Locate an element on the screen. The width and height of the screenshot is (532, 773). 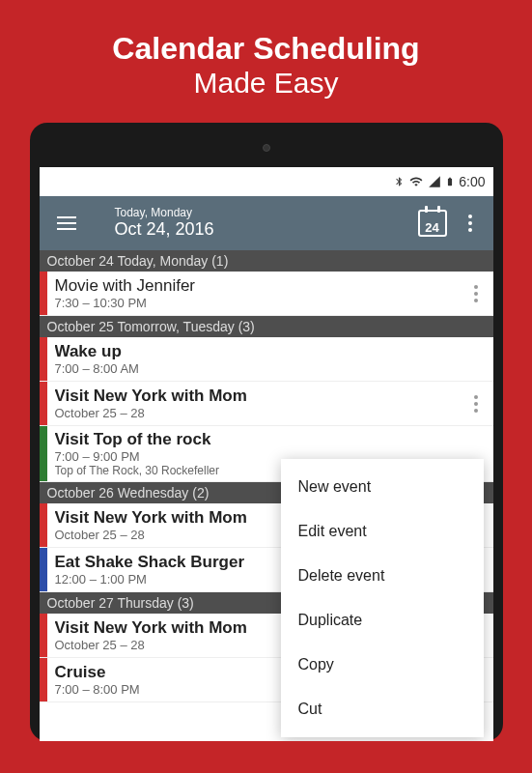
menu-new-event: New event is located at coordinates (382, 487).